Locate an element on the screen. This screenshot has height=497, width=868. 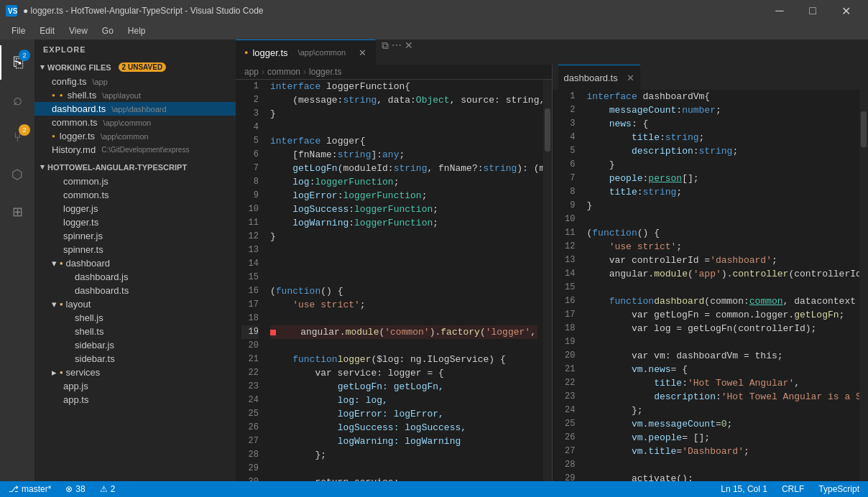
code-line-27: logWarning is located at coordinates (404, 441).